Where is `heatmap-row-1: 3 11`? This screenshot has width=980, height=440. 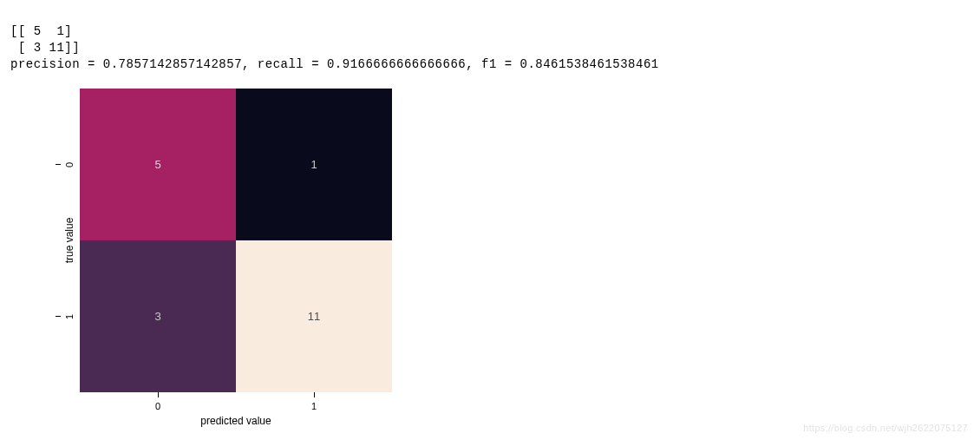 heatmap-row-1: 3 11 is located at coordinates (236, 316).